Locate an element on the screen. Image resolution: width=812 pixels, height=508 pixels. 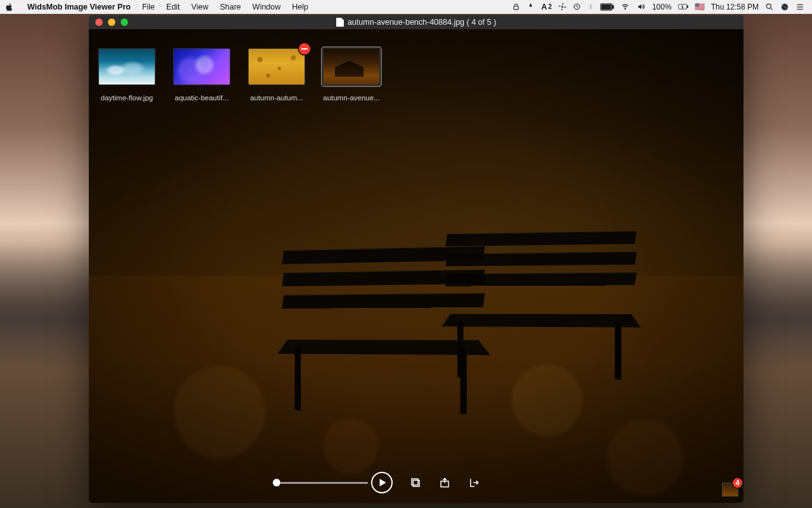
thumbnail-label: aquatic-beautif... is located at coordinates (202, 98).